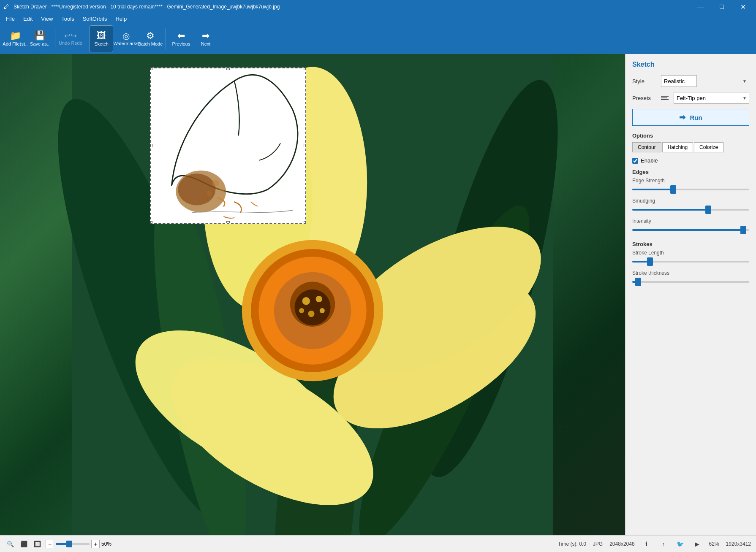  Describe the element at coordinates (743, 7) in the screenshot. I see `close-button: ✕` at that location.